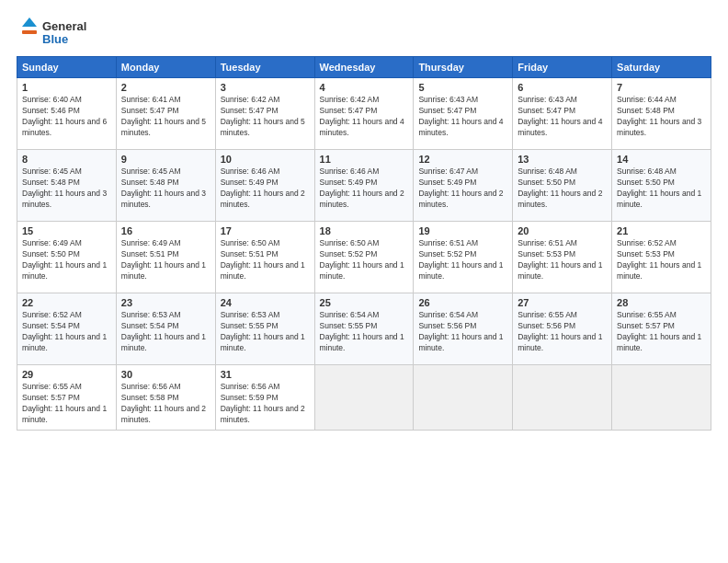 This screenshot has width=728, height=563. Describe the element at coordinates (165, 260) in the screenshot. I see `day-info: Sunrise: 6:49 AMSunset: 5:51 PMDaylight:…` at that location.